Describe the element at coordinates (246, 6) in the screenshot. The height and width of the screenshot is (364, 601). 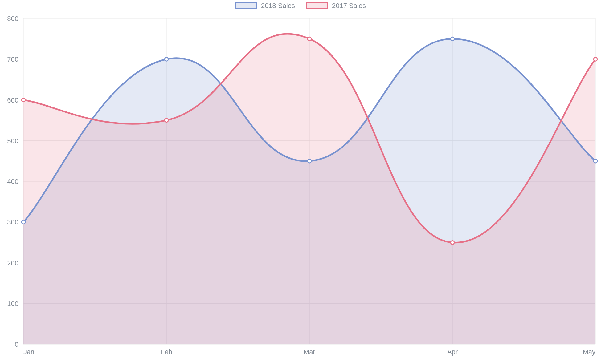
I see `legend-swatch-2018` at that location.